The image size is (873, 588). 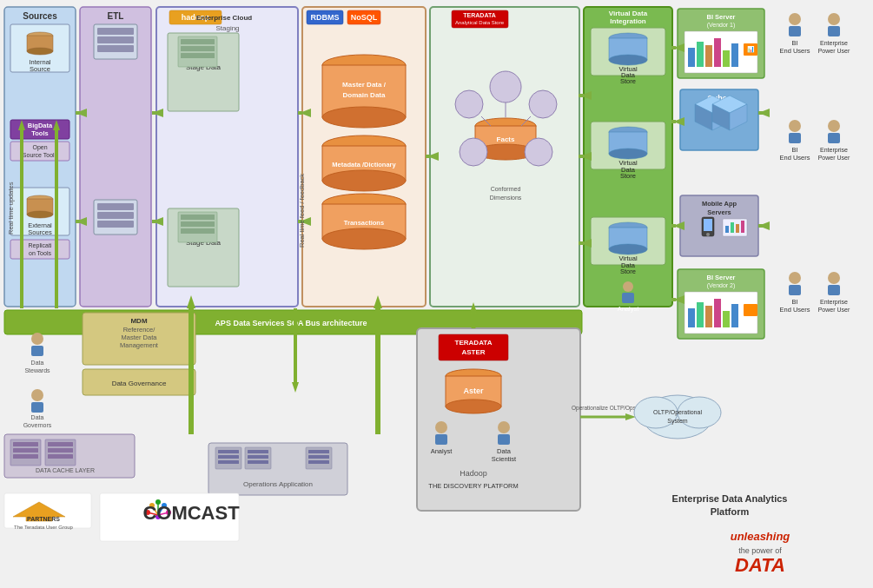 What do you see at coordinates (473, 486) in the screenshot?
I see `svg-text: THE DISCOVERY PLATFORM` at bounding box center [473, 486].